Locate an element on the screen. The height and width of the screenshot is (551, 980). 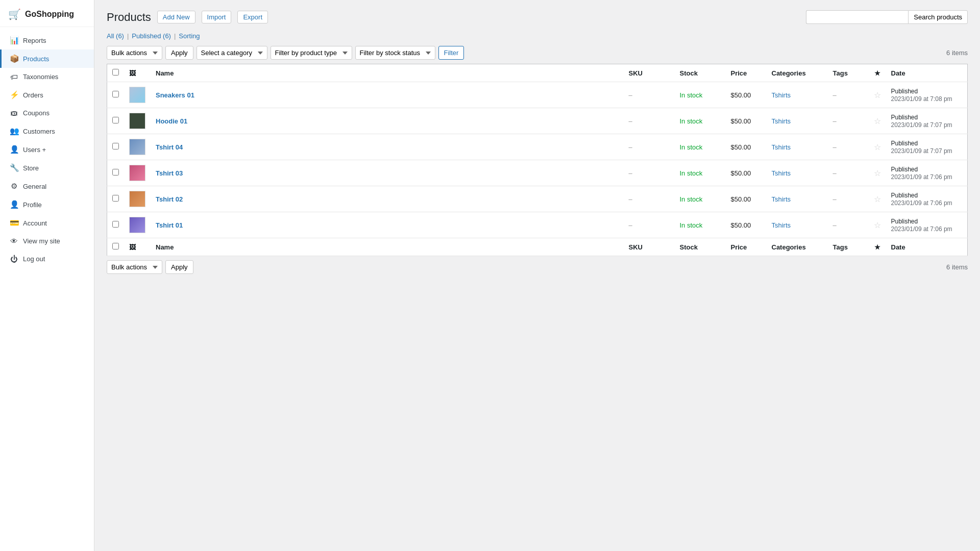
sidebar-item-reports: 📊 Reports is located at coordinates (47, 40).